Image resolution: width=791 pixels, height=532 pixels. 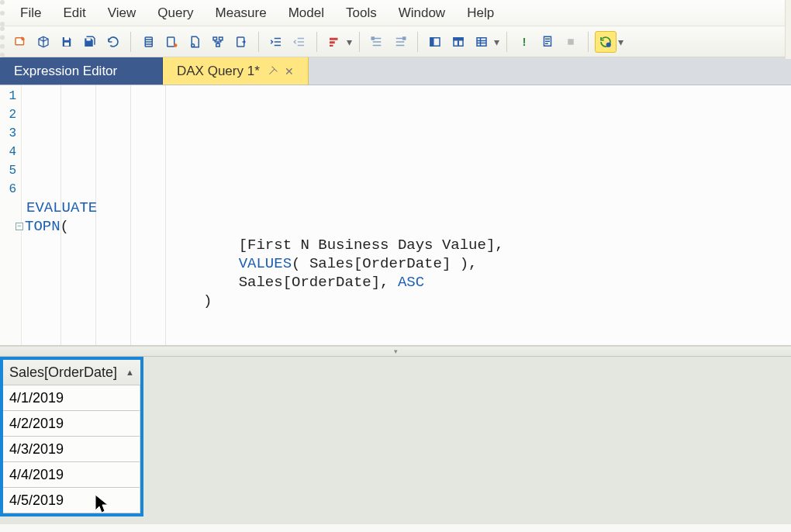 What do you see at coordinates (299, 42) in the screenshot?
I see `outdent-icon` at bounding box center [299, 42].